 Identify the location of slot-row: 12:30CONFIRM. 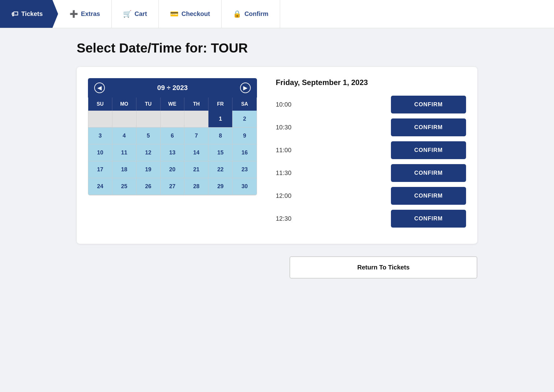
(371, 219).